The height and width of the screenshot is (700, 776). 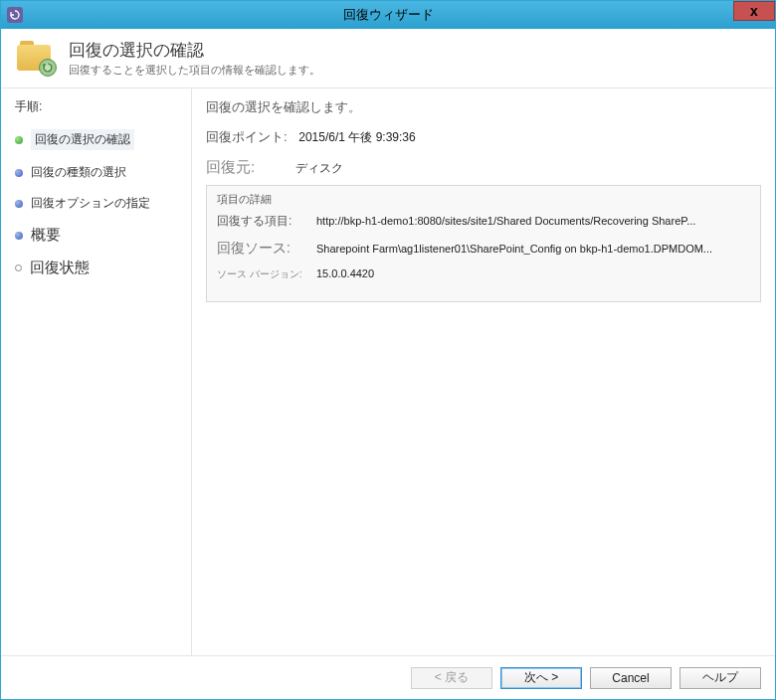 What do you see at coordinates (631, 678) in the screenshot?
I see `cancel-button: Cancel` at bounding box center [631, 678].